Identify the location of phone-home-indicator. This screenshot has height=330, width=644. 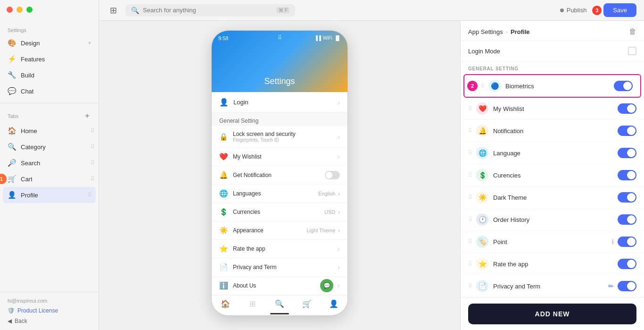
(280, 313).